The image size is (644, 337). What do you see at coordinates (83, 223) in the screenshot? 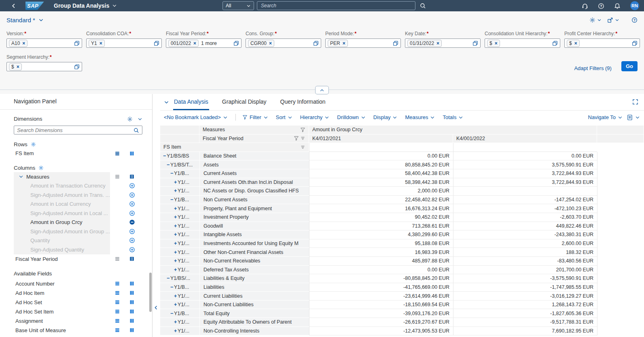
I see `measure-item: Amount in Group Crcy` at bounding box center [83, 223].